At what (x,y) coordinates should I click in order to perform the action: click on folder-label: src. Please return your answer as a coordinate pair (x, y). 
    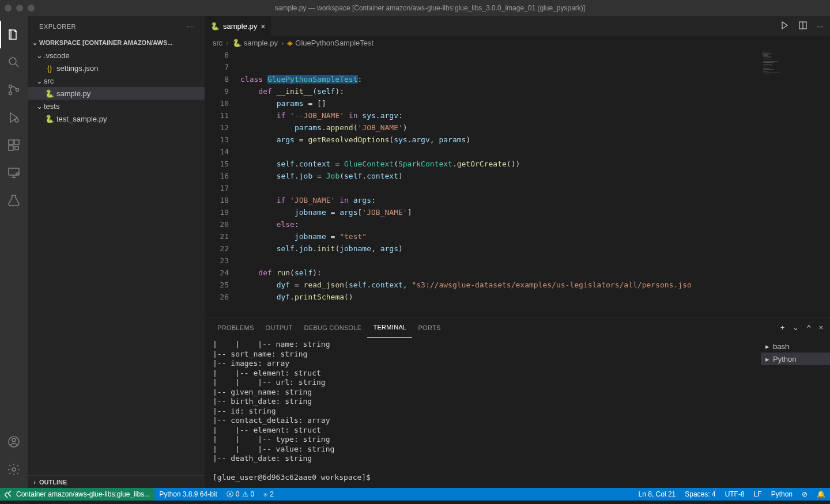
    Looking at the image, I should click on (48, 81).